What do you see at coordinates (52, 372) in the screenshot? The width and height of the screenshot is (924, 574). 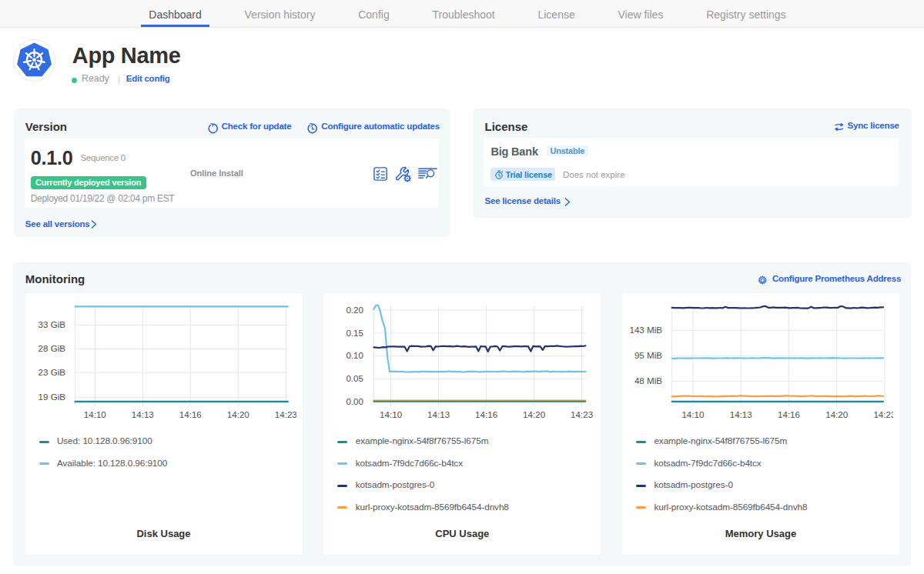 I see `svg-text: 23 GiB` at bounding box center [52, 372].